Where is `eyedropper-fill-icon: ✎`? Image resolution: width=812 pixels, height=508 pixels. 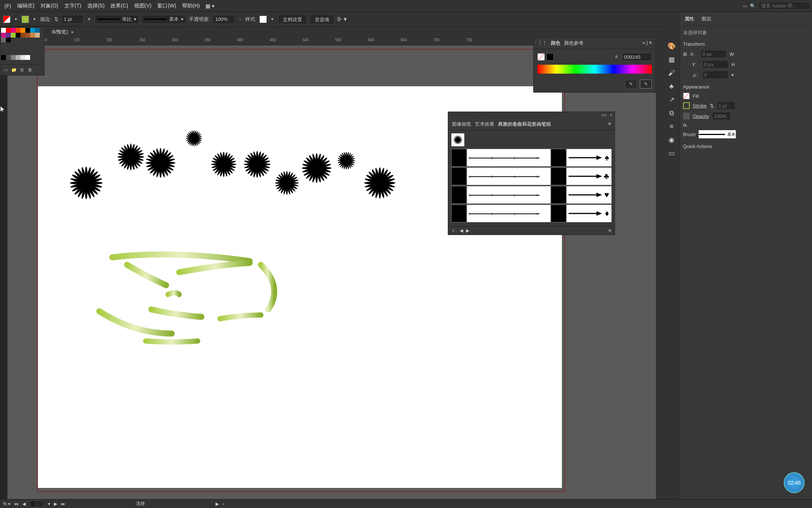 eyedropper-fill-icon: ✎ is located at coordinates (646, 84).